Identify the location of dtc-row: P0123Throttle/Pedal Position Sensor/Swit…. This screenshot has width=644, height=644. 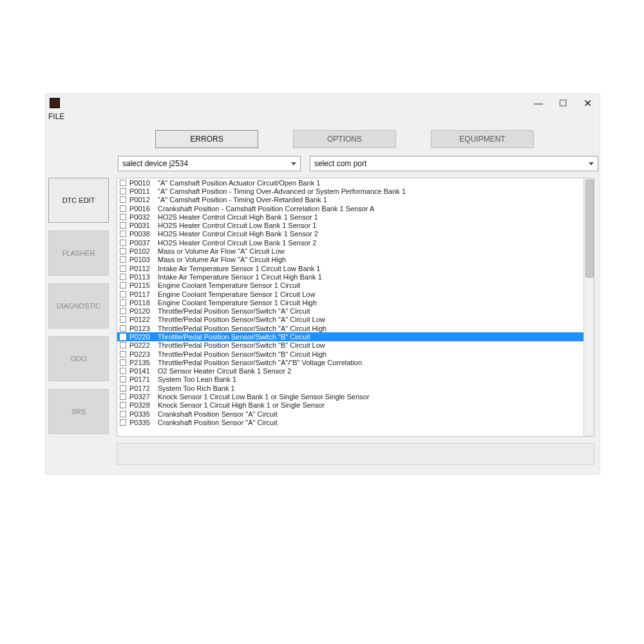
(350, 328).